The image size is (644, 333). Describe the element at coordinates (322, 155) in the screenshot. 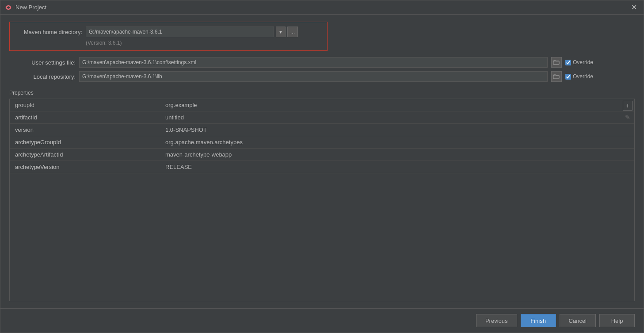

I see `table-row: archetypeArtifactId maven-archetype-weba…` at that location.